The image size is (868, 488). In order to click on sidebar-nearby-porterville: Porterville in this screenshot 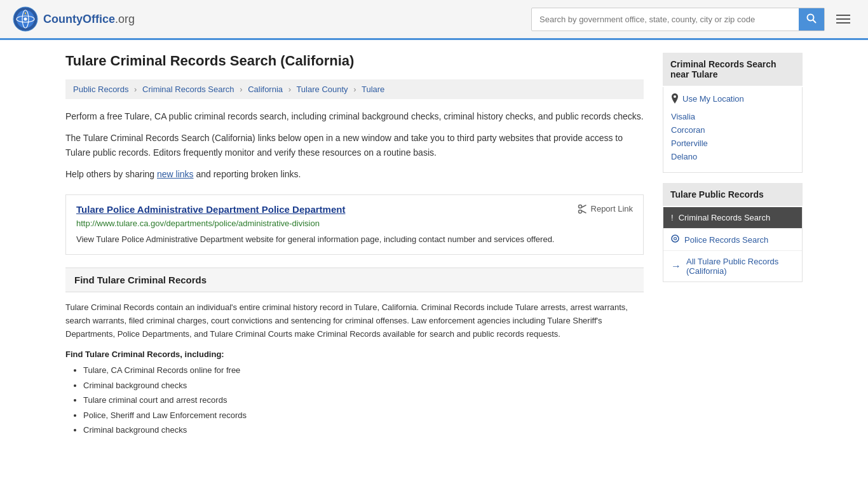, I will do `click(733, 144)`.